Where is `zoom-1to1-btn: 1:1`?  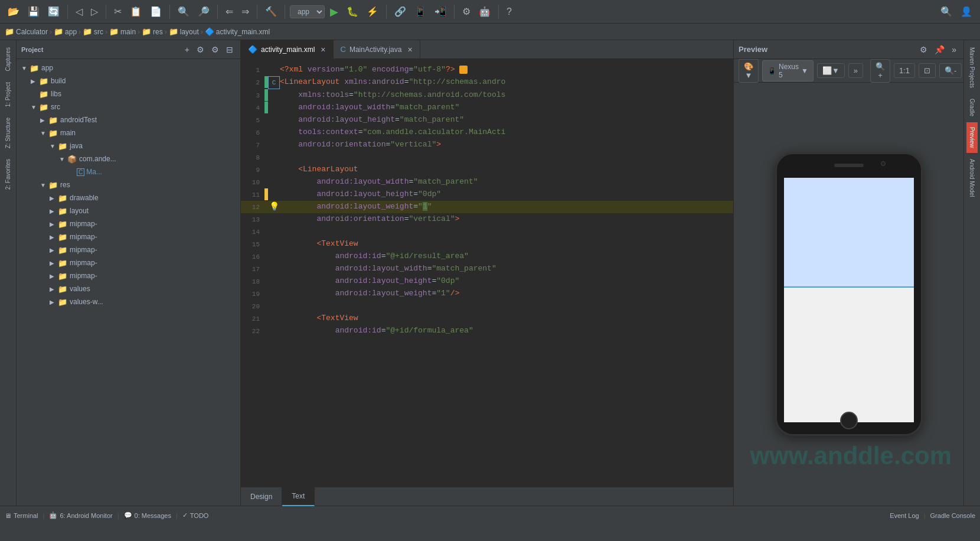 zoom-1to1-btn: 1:1 is located at coordinates (904, 71).